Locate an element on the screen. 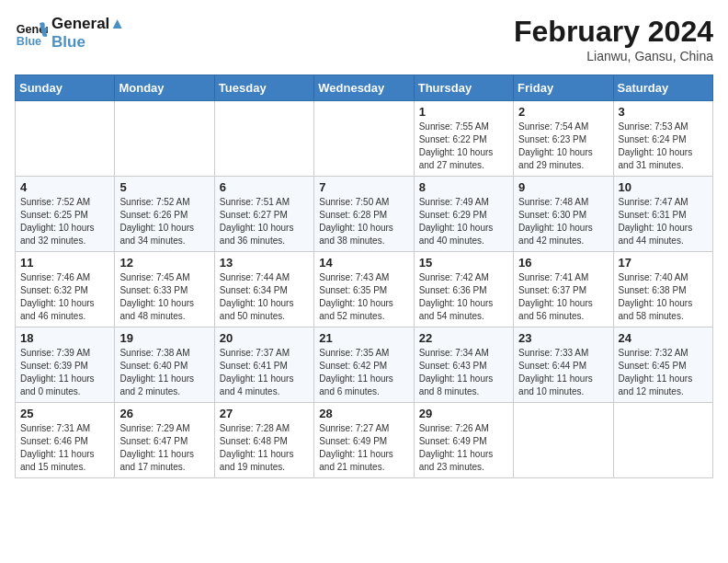  day-info: Sunrise: 7:48 AM Sunset: 6:30 PM Dayligh… is located at coordinates (563, 222).